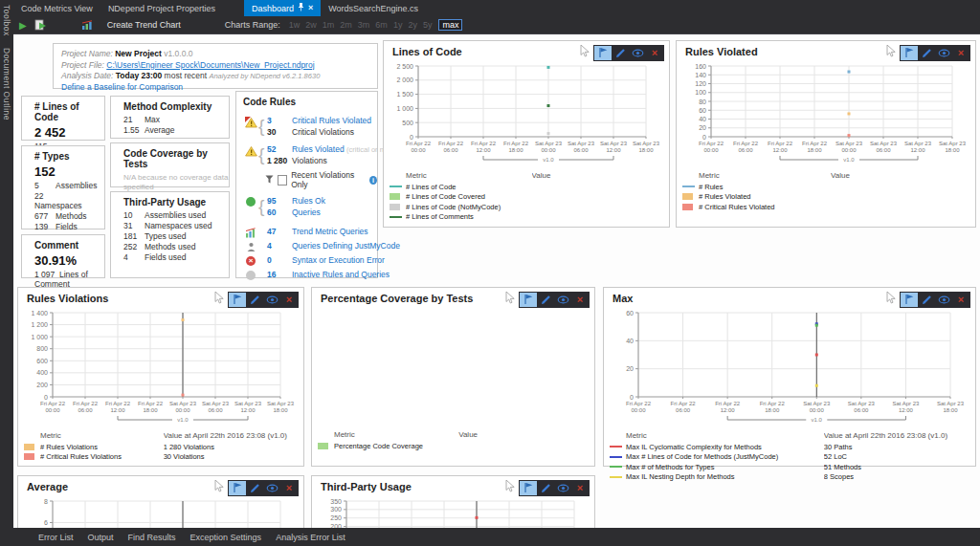 The height and width of the screenshot is (546, 980). I want to click on rules-ok-link: Rules Ok, so click(308, 201).